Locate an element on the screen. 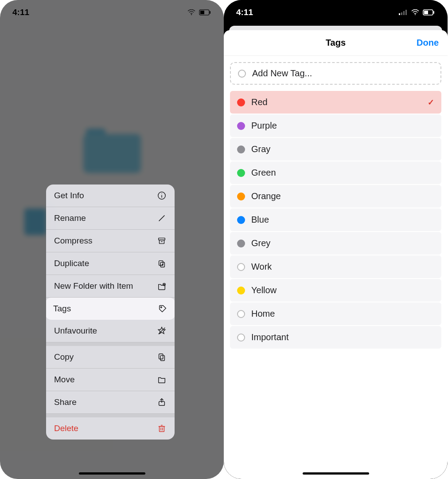  menu-label: Move is located at coordinates (64, 380).